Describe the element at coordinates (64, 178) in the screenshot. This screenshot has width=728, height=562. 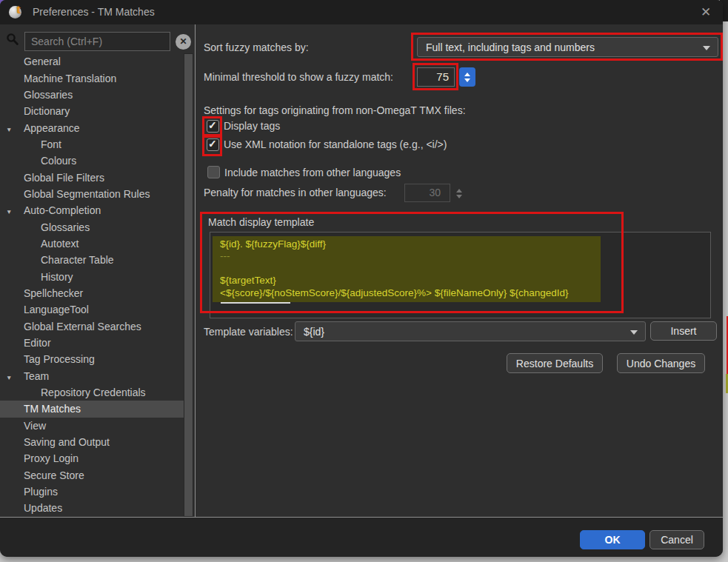
I see `sidebar-item-label: Global File Filters` at that location.